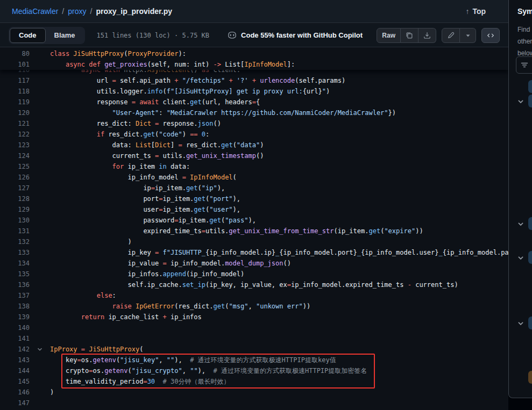  Describe the element at coordinates (15, 113) in the screenshot. I see `line-number: 120` at that location.